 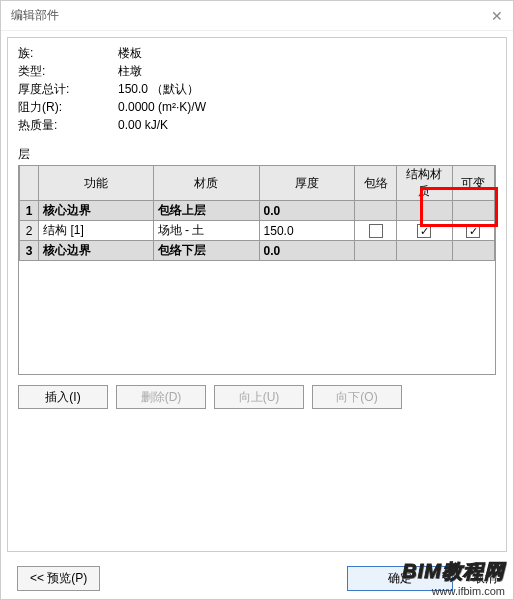 I want to click on thickness-value: 150.0 （默认）, so click(x=307, y=89).